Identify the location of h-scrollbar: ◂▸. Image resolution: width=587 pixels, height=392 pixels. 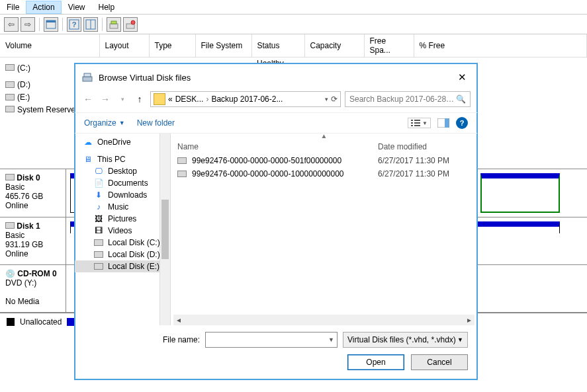
(324, 320).